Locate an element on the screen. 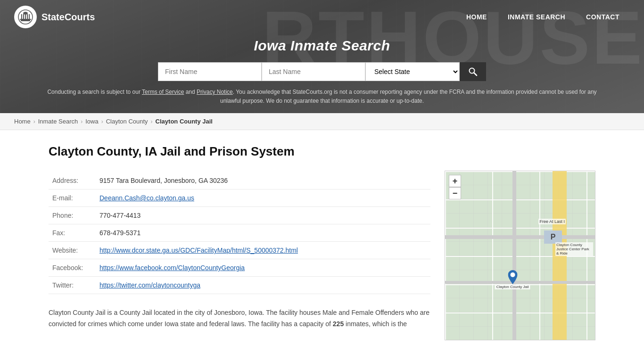 The image size is (644, 362). last-name-input is located at coordinates (314, 72).